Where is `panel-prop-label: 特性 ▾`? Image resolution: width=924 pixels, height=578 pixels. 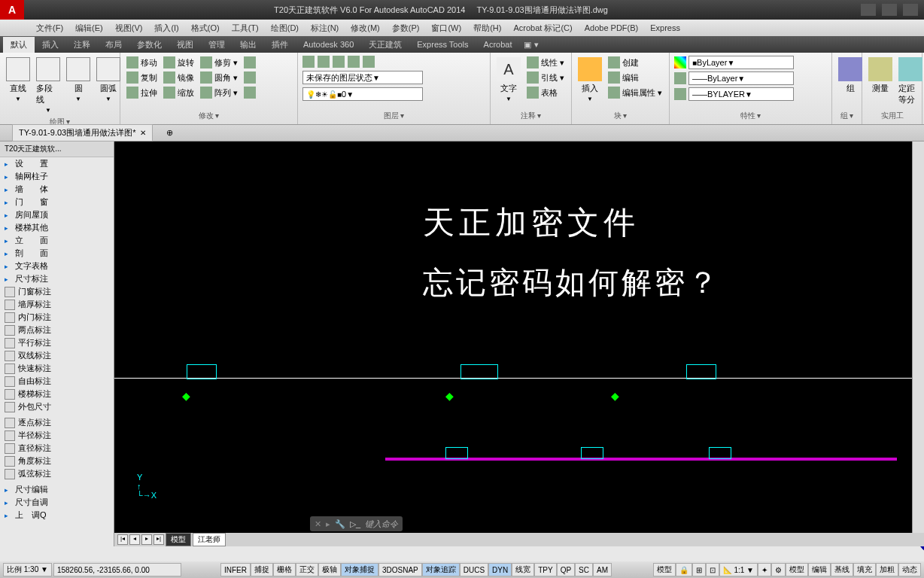 panel-prop-label: 特性 ▾ is located at coordinates (751, 115).